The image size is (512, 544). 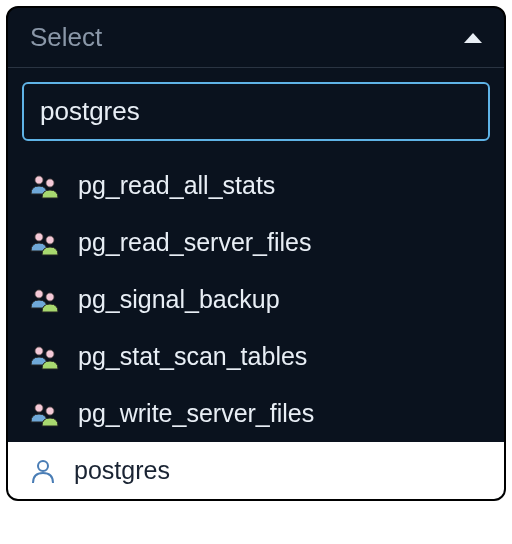 What do you see at coordinates (194, 242) in the screenshot?
I see `option-label: pg_read_server_files` at bounding box center [194, 242].